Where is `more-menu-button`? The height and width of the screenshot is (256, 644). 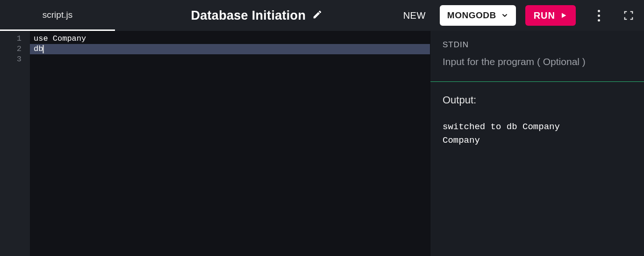 more-menu-button is located at coordinates (599, 15).